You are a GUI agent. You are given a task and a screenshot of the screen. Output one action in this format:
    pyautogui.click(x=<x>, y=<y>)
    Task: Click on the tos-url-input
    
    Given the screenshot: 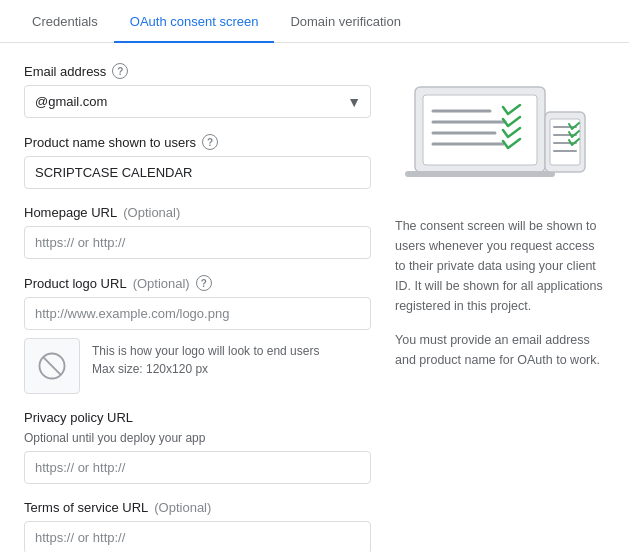 What is the action you would take?
    pyautogui.click(x=198, y=536)
    